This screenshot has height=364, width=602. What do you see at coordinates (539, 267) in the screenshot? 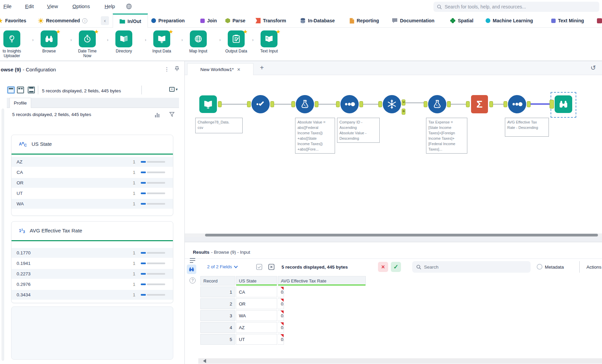
I see `metadata-radio` at bounding box center [539, 267].